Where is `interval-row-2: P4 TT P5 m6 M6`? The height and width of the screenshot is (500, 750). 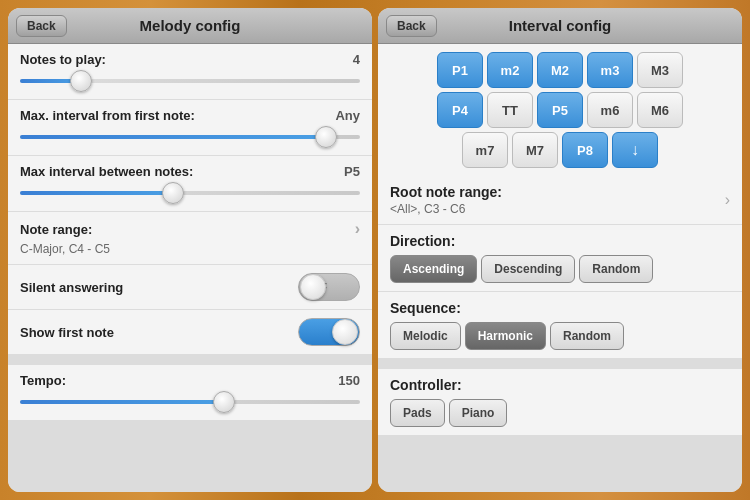
interval-row-2: P4 TT P5 m6 M6 is located at coordinates (560, 110).